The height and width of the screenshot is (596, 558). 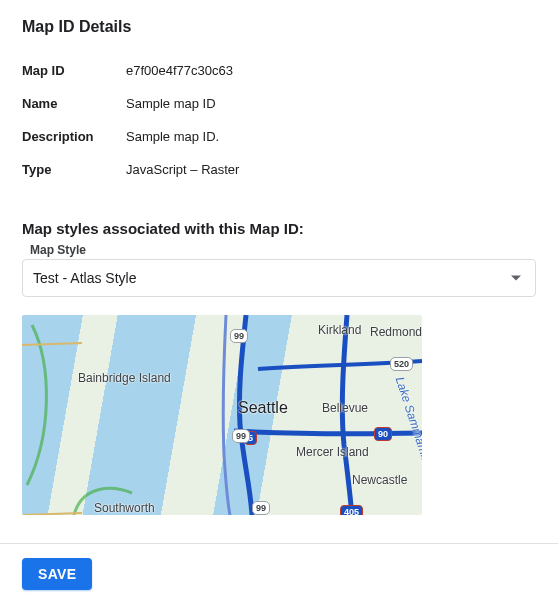 What do you see at coordinates (74, 136) in the screenshot?
I see `details-label-description: Description` at bounding box center [74, 136].